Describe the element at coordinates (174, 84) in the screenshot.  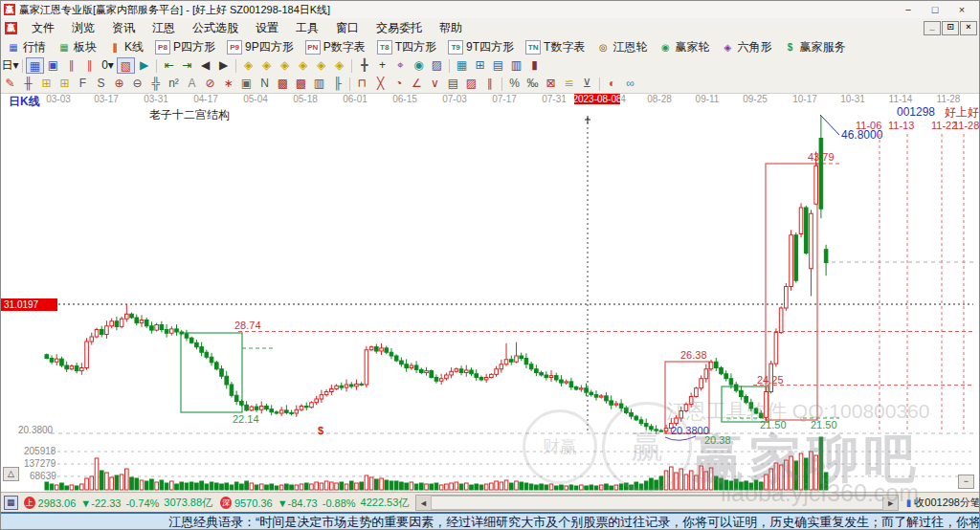
I see `square-number-icon: n²` at that location.